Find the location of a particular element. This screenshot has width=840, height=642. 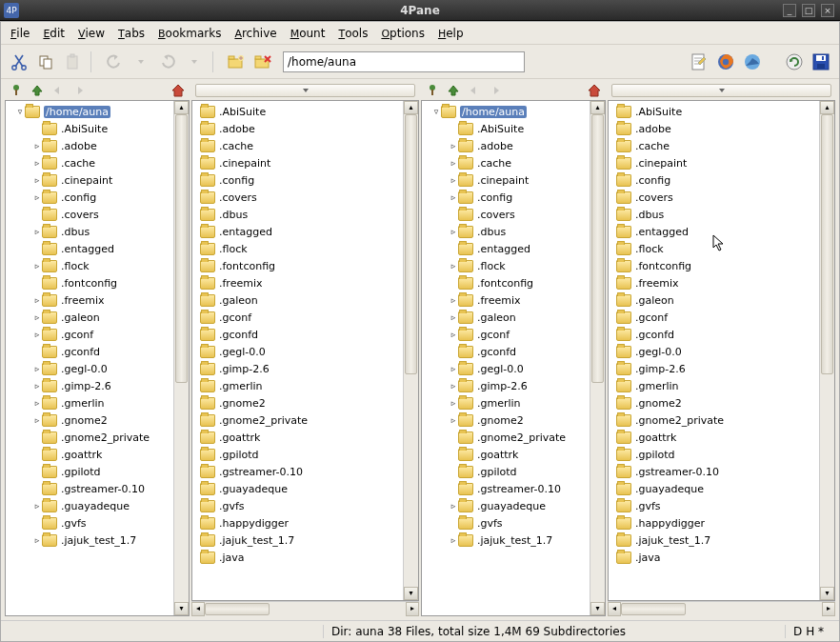

paste-icon is located at coordinates (72, 62).